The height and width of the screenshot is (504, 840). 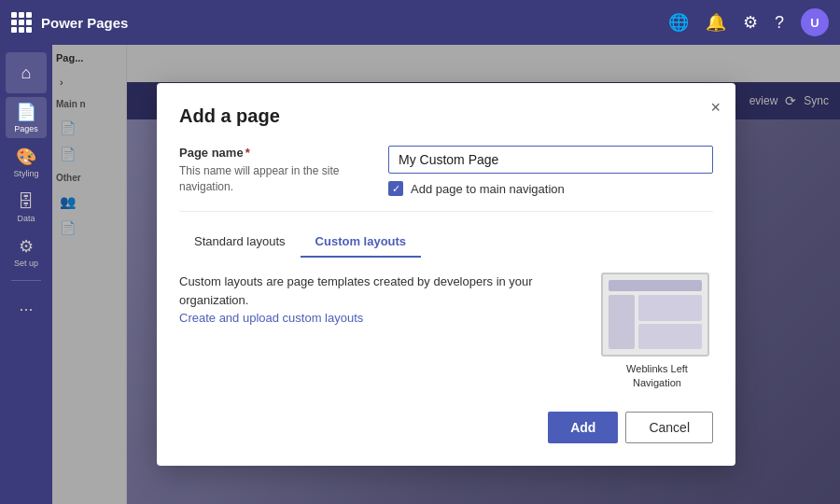 What do you see at coordinates (396, 189) in the screenshot?
I see `nav-checkbox: ✓` at bounding box center [396, 189].